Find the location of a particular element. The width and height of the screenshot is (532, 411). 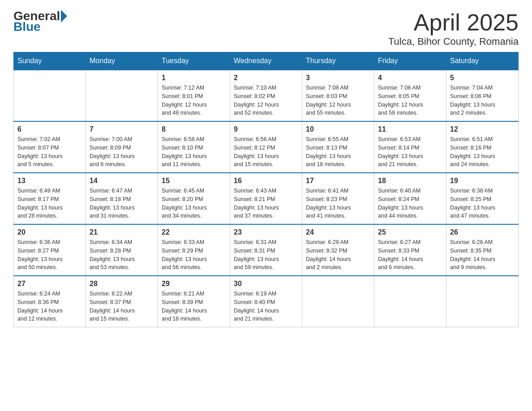

day-number: 9 is located at coordinates (266, 129).